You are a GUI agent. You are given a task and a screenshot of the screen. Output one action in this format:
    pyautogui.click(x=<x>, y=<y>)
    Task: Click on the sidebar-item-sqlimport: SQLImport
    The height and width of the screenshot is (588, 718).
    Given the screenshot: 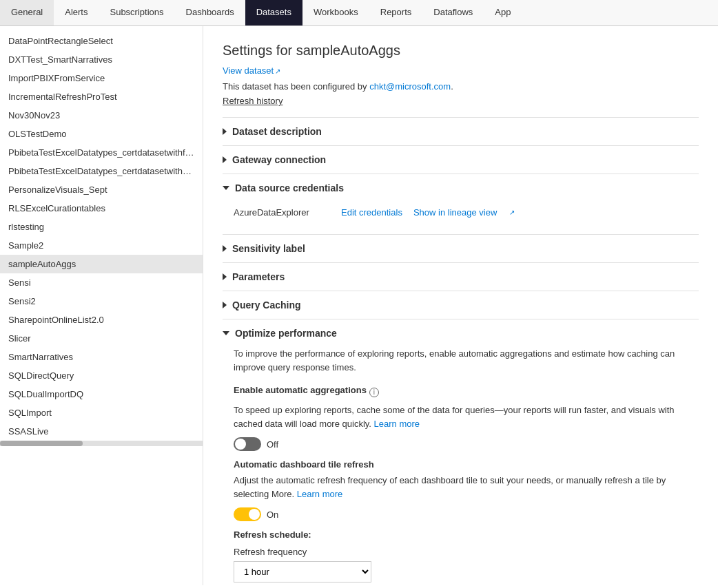 What is the action you would take?
    pyautogui.click(x=101, y=413)
    